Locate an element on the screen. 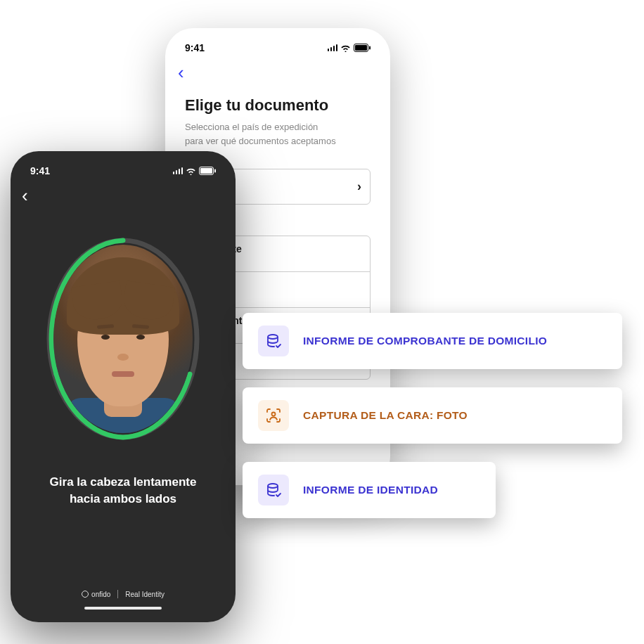 The width and height of the screenshot is (644, 644). brand-logo-icon is located at coordinates (85, 594).